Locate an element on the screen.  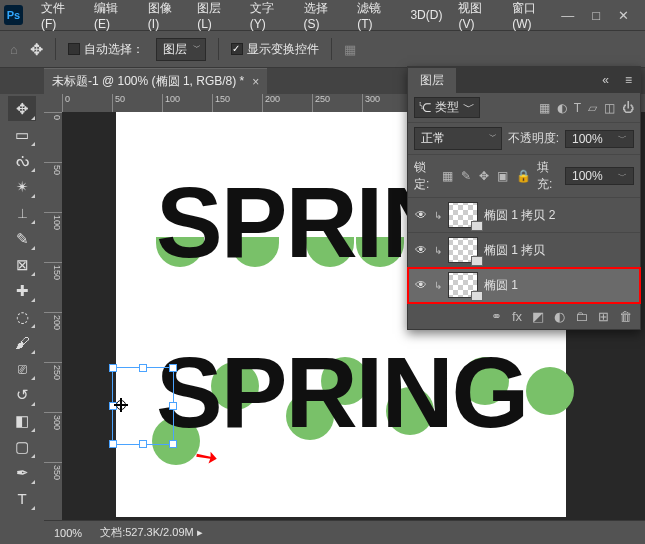
layer-row: 👁 ↳ 椭圆 1 is located at coordinates (524, 286).